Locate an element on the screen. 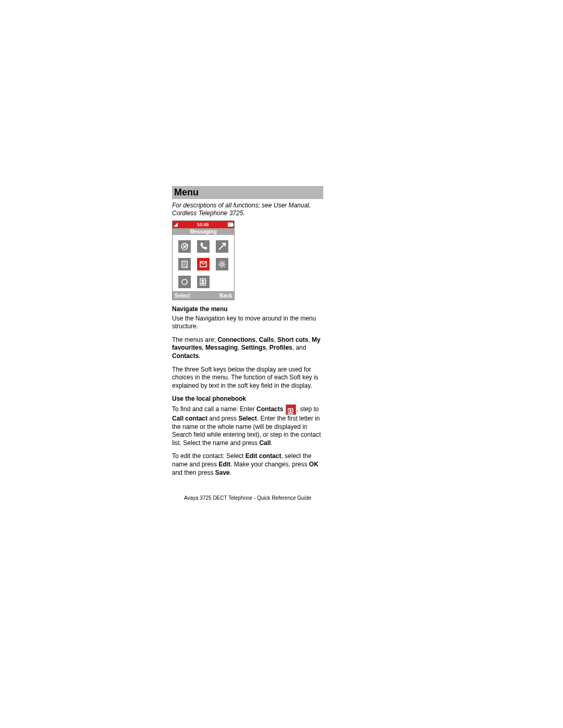 The height and width of the screenshot is (728, 563). navigate-heading: Navigate the menu is located at coordinates (248, 310).